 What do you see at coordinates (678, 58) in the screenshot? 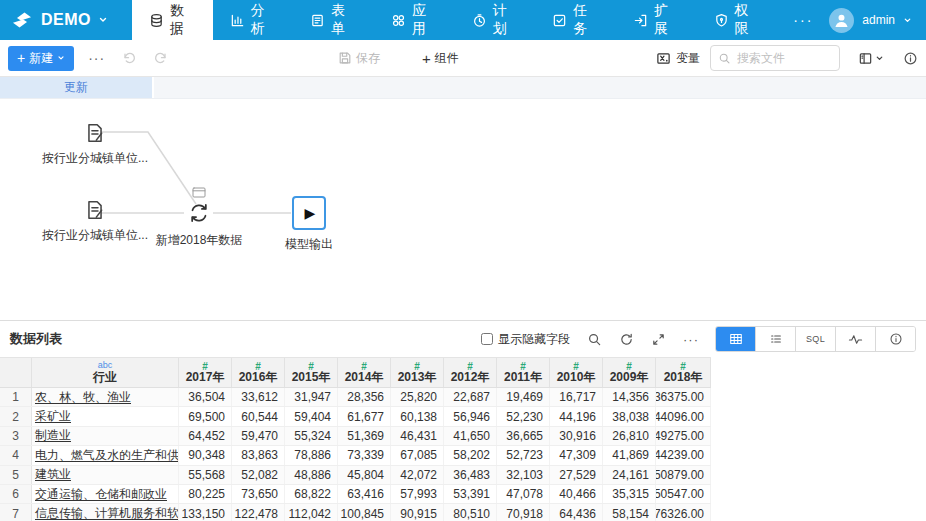
I see `variables-button: 变量` at bounding box center [678, 58].